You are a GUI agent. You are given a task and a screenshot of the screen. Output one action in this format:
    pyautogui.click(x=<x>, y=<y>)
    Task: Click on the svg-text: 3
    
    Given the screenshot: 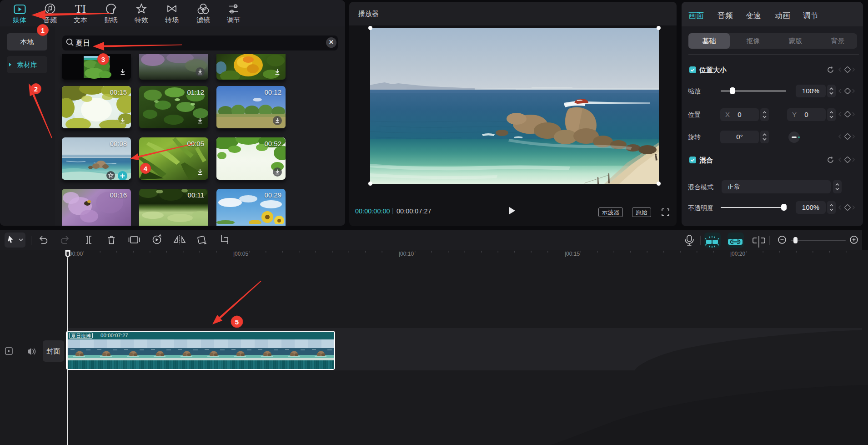 What is the action you would take?
    pyautogui.click(x=103, y=59)
    